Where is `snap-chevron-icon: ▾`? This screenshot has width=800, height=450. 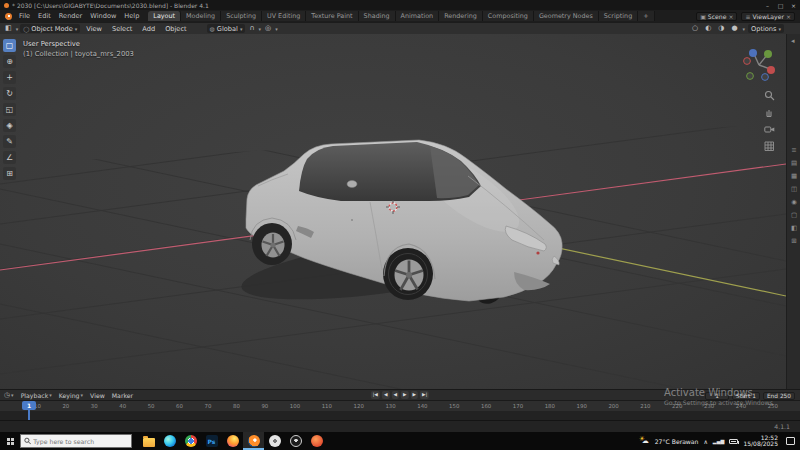 snap-chevron-icon: ▾ is located at coordinates (260, 29).